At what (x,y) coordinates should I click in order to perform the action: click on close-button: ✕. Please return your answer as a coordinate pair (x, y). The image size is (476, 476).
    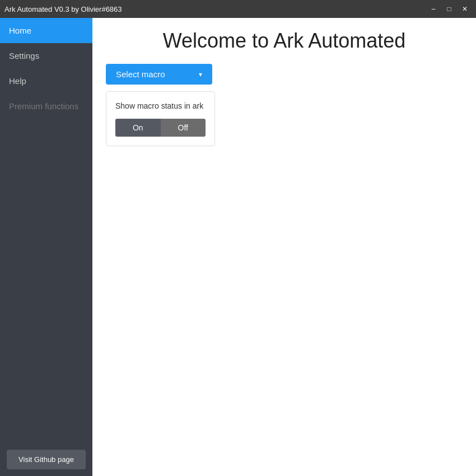
    Looking at the image, I should click on (465, 9).